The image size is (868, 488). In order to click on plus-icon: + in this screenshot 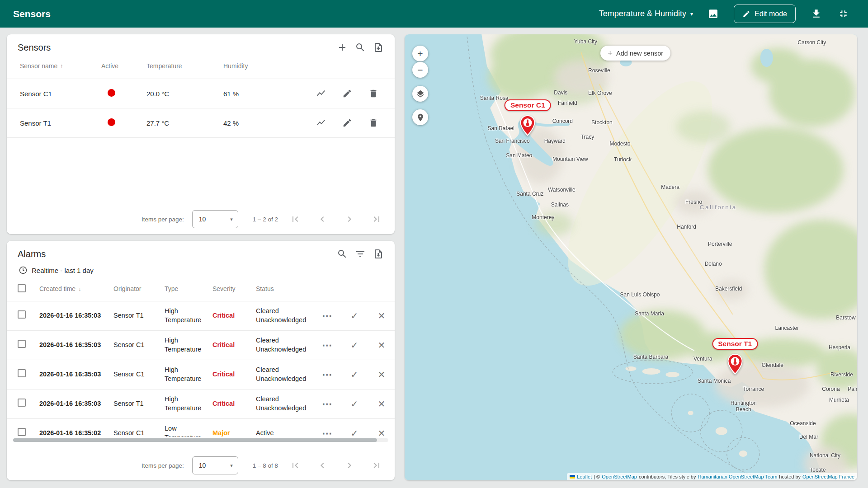, I will do `click(420, 54)`.